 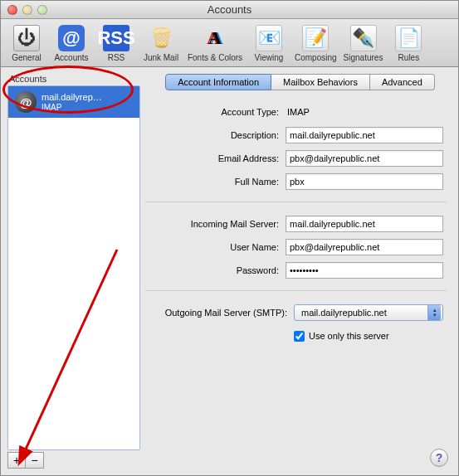 What do you see at coordinates (408, 43) in the screenshot?
I see `toolbar-rules: 📄 Rules` at bounding box center [408, 43].